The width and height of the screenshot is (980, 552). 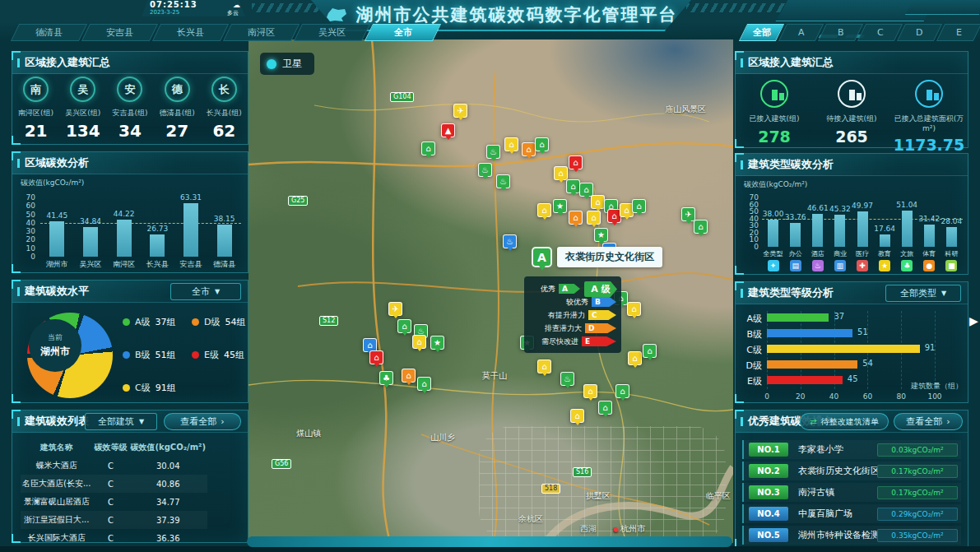 I want to click on panel-next-arrow: ▶, so click(x=974, y=321).